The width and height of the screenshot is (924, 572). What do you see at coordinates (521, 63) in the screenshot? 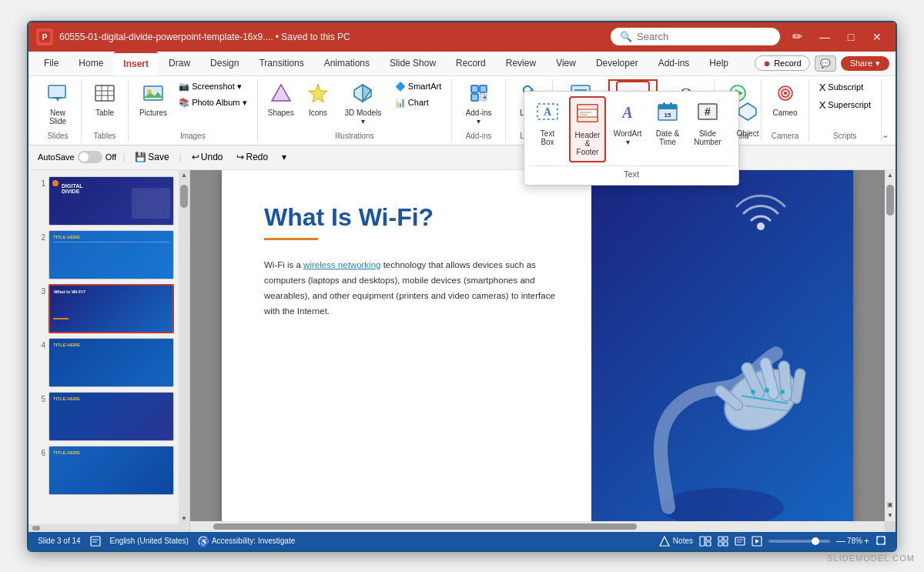
I see `tab-review: Review` at bounding box center [521, 63].